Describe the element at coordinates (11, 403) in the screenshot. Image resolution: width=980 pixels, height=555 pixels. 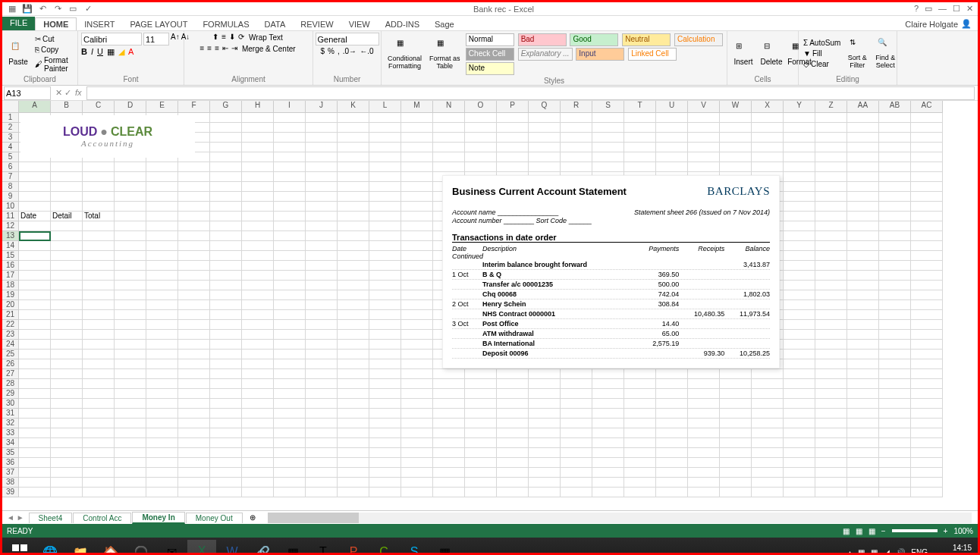
I see `row-header: 30` at that location.